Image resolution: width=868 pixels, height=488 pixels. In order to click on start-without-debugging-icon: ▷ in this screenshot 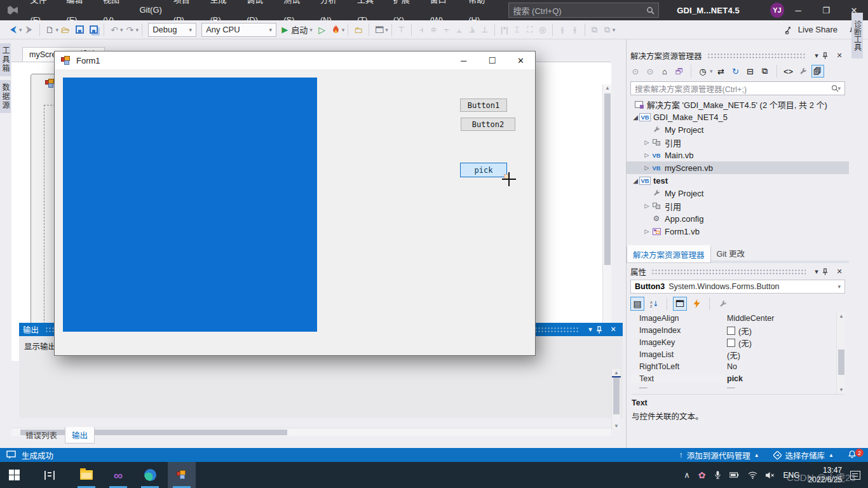, I will do `click(322, 30)`.